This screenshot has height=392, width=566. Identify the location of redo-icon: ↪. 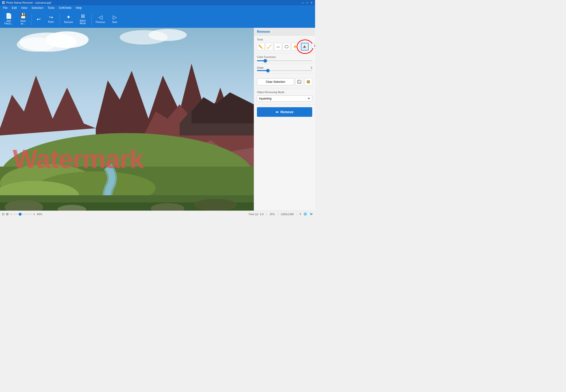
(51, 17).